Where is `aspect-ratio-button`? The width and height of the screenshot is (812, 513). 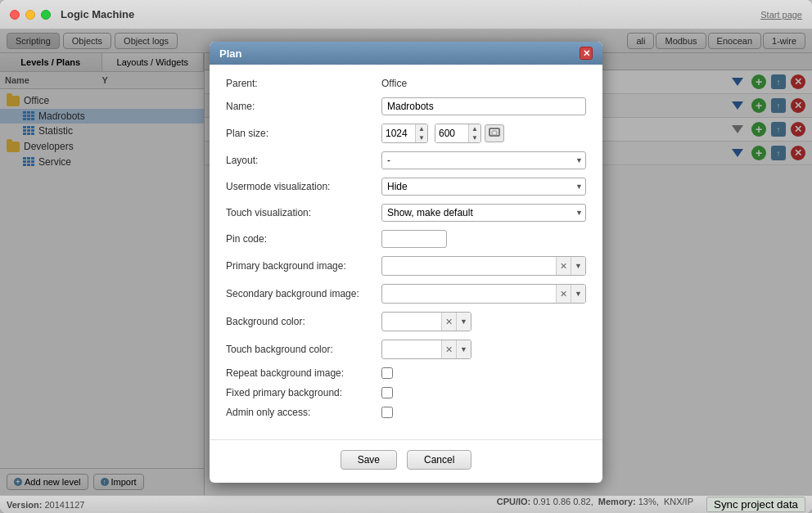
aspect-ratio-button is located at coordinates (494, 133).